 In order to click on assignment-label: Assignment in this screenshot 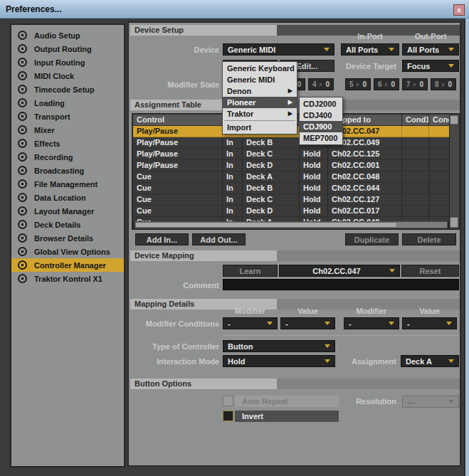, I will do `click(357, 361)`.